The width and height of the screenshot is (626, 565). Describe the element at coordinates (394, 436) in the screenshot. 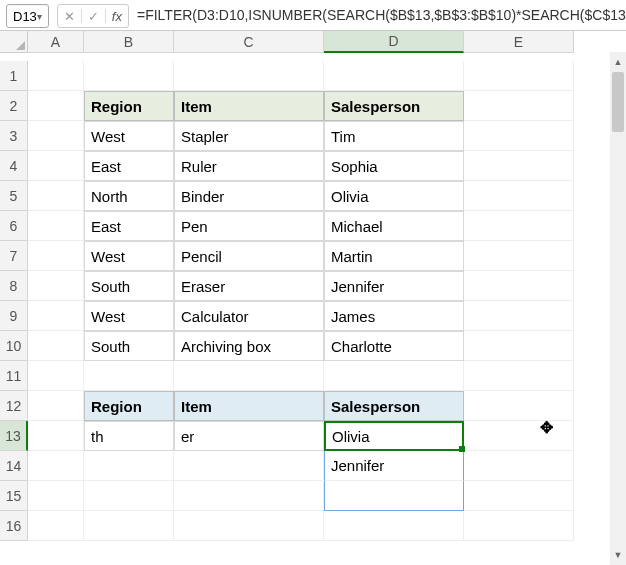

I see `active-cell: Olivia` at that location.